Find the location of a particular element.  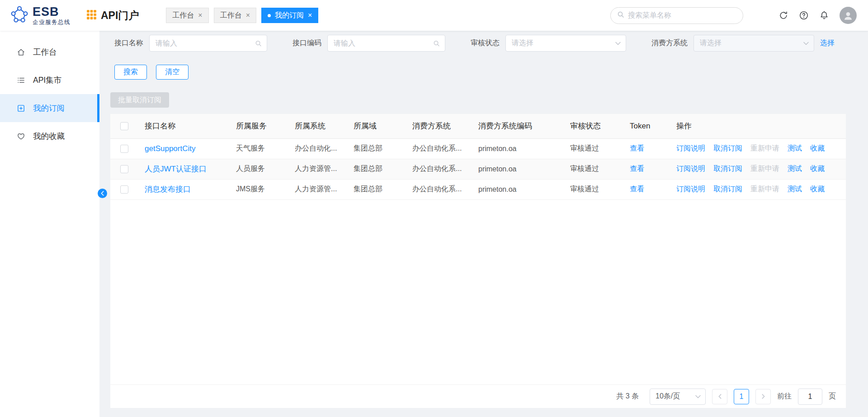

interface-name-link: 人员JWT认证接口 is located at coordinates (175, 169).